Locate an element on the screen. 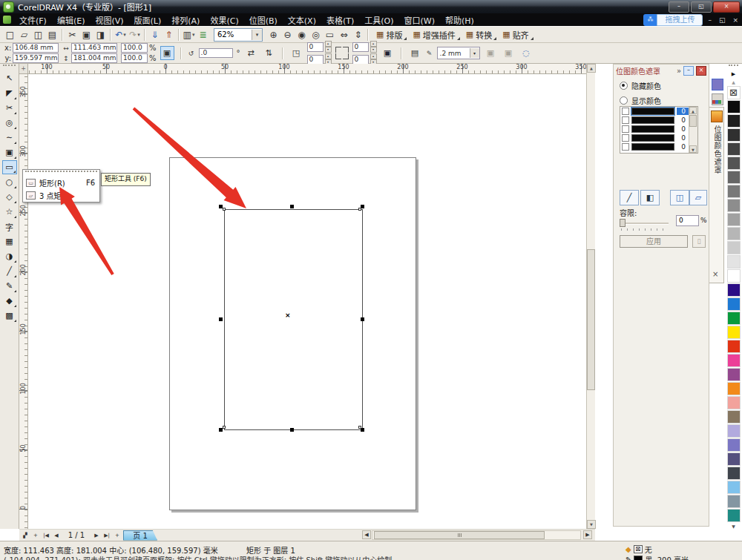  selection-handle-e is located at coordinates (362, 319).